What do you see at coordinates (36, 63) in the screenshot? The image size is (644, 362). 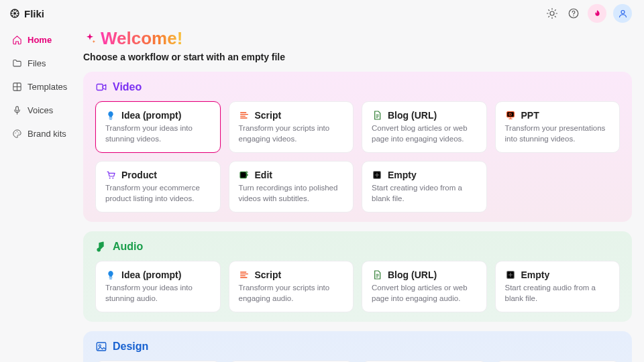 I see `sidebar-item-label: Files` at bounding box center [36, 63].